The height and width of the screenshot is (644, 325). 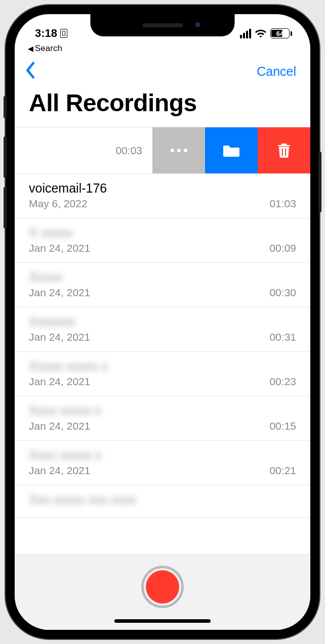 What do you see at coordinates (261, 33) in the screenshot?
I see `wifi-icon` at bounding box center [261, 33].